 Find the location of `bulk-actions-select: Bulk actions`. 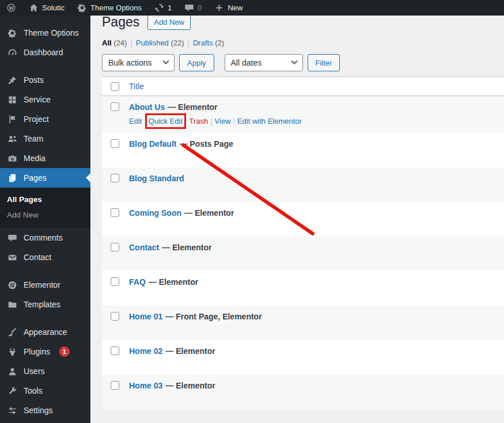

bulk-actions-select: Bulk actions is located at coordinates (138, 63).